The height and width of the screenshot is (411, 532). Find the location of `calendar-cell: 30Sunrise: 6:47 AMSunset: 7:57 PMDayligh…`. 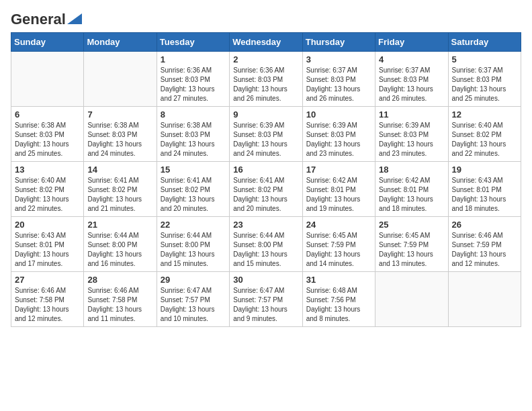

calendar-cell: 30Sunrise: 6:47 AMSunset: 7:57 PMDayligh… is located at coordinates (266, 300).